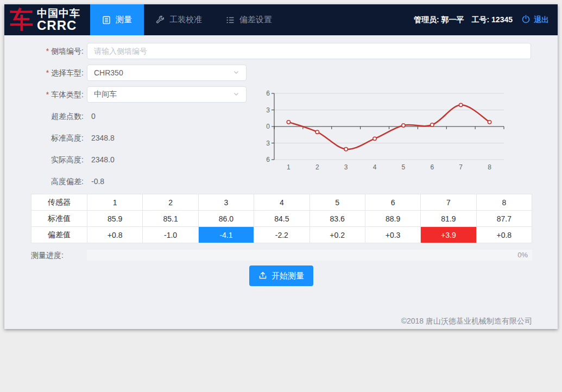 The height and width of the screenshot is (392, 562). What do you see at coordinates (60, 203) in the screenshot?
I see `table-header-cell: 传感器` at bounding box center [60, 203].